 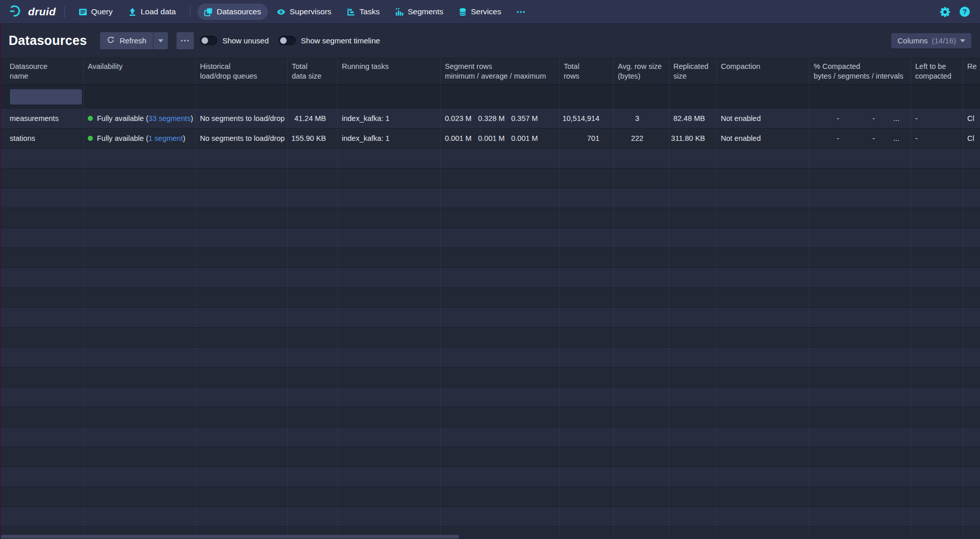 What do you see at coordinates (242, 71) in the screenshot?
I see `column-header-load-drop: Historical load/drop queues` at bounding box center [242, 71].